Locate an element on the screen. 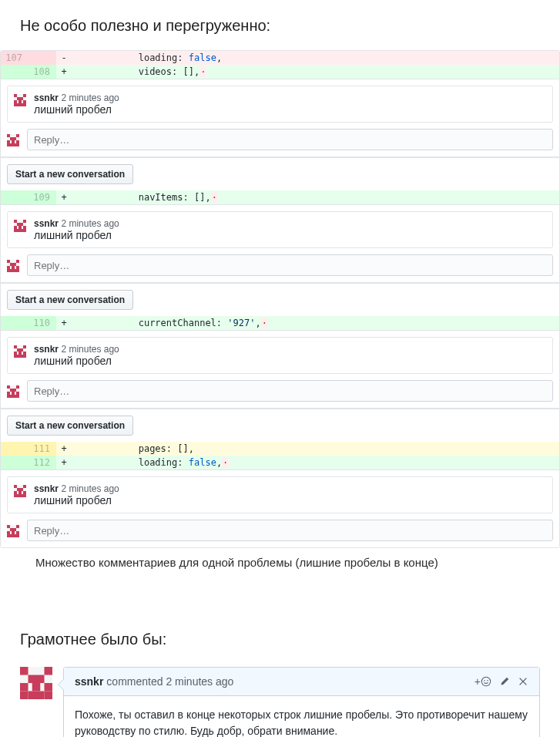 This screenshot has height=737, width=560. comment-bubble: ssnkr commented 2 minutes ago + Похоже, … is located at coordinates (302, 702).